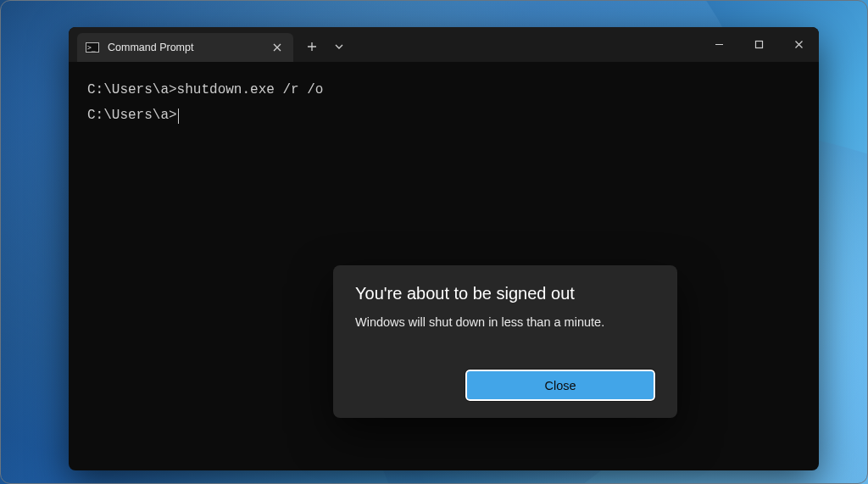 The image size is (868, 484). What do you see at coordinates (719, 44) in the screenshot?
I see `minimize-button` at bounding box center [719, 44].